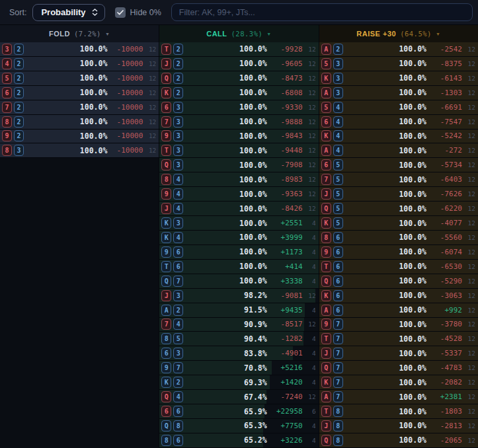  What do you see at coordinates (239, 180) in the screenshot?
I see `hand-row: 84100.0%-898312` at bounding box center [239, 180].